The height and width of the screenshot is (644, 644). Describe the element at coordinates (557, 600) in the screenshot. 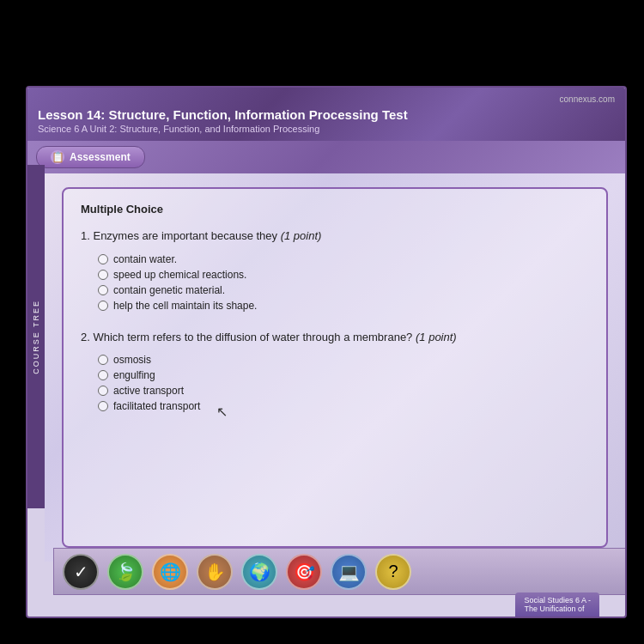

I see `bottom-right-line1: Social Studies 6 A -` at that location.